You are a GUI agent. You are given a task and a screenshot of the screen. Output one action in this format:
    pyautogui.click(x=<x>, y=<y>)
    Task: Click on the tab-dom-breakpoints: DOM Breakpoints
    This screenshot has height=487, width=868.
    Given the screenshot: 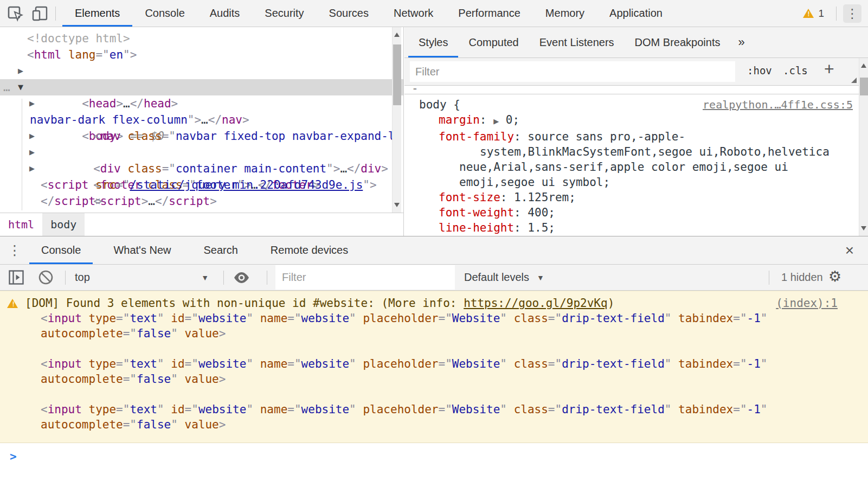 What is the action you would take?
    pyautogui.click(x=678, y=42)
    